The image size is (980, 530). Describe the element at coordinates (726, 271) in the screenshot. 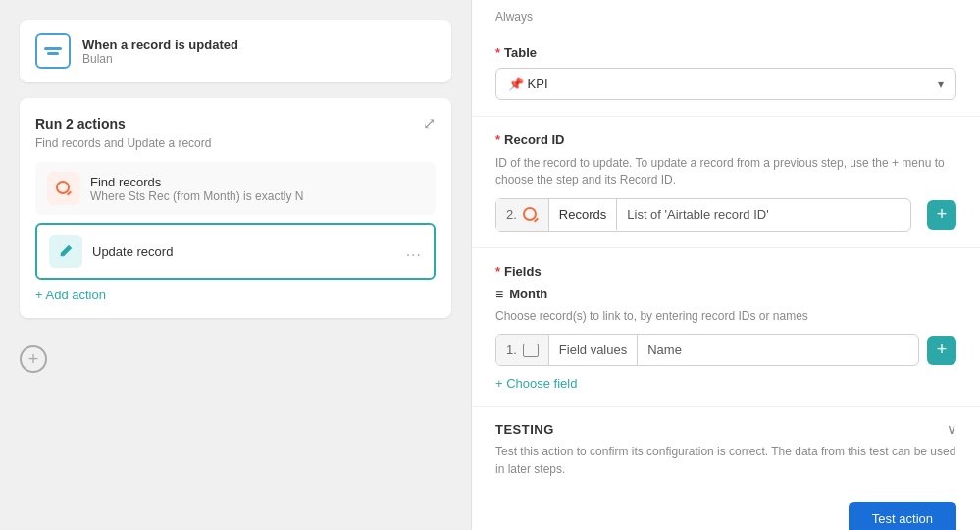

I see `fields-label: * Fields` at that location.